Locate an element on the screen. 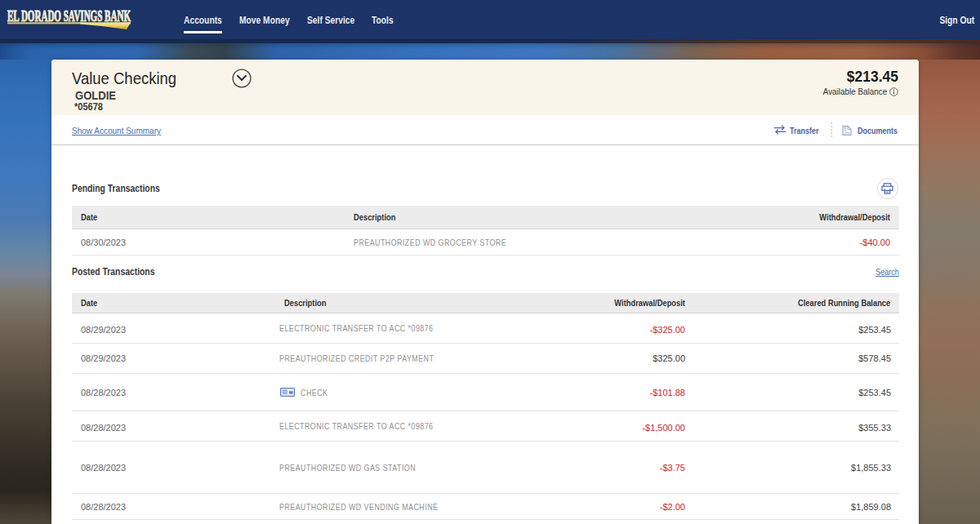  svg-text: EL DORADO SAVINGS BANK is located at coordinates (69, 16).